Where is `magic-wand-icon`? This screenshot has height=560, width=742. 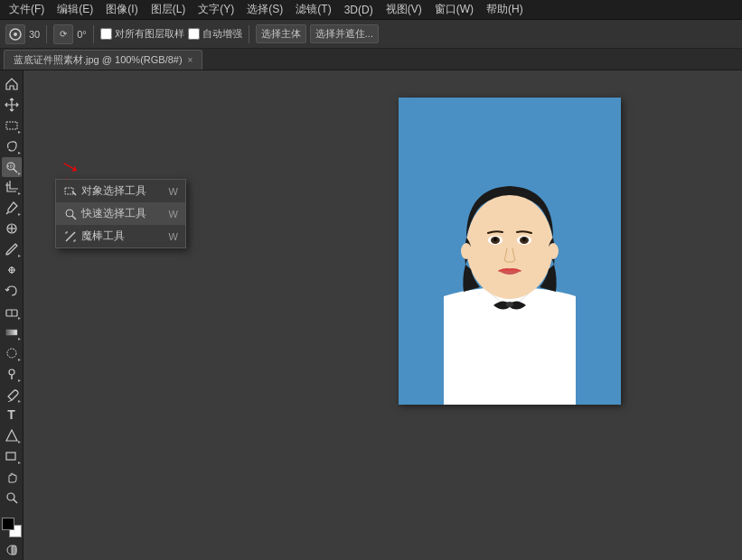 magic-wand-icon is located at coordinates (70, 237).